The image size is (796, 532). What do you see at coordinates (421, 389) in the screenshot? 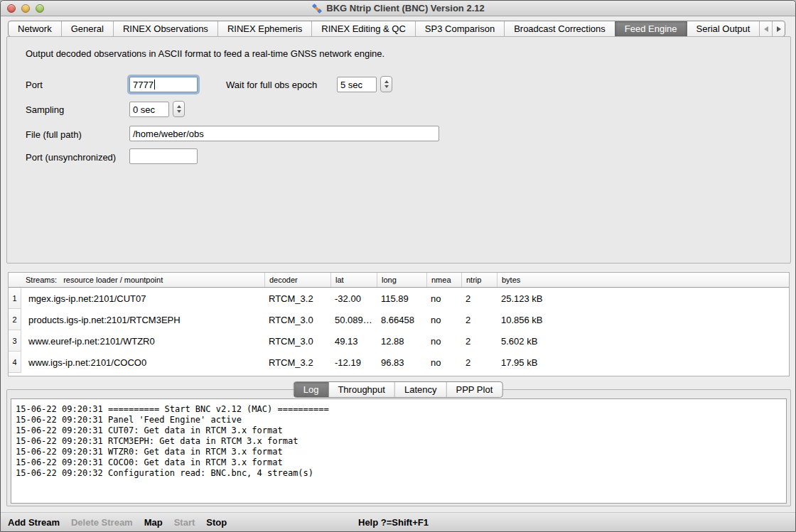
I see `tab-latency: Latency` at bounding box center [421, 389].